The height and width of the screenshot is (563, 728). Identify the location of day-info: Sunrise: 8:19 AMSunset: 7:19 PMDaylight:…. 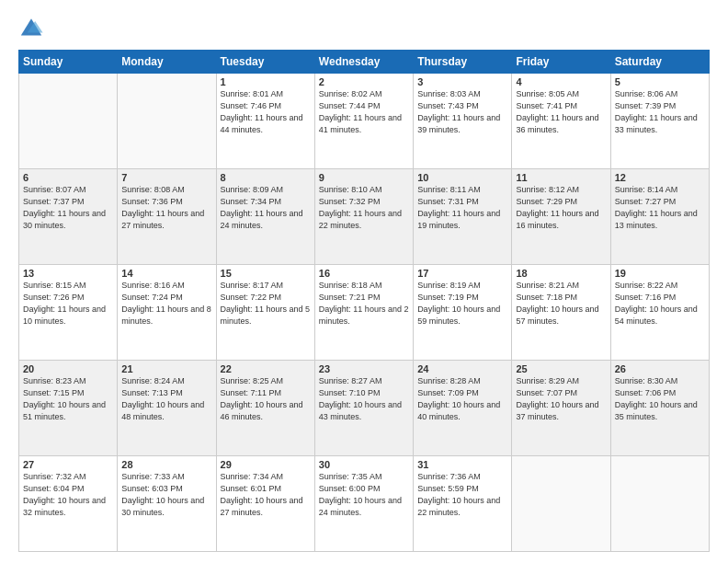
(462, 304).